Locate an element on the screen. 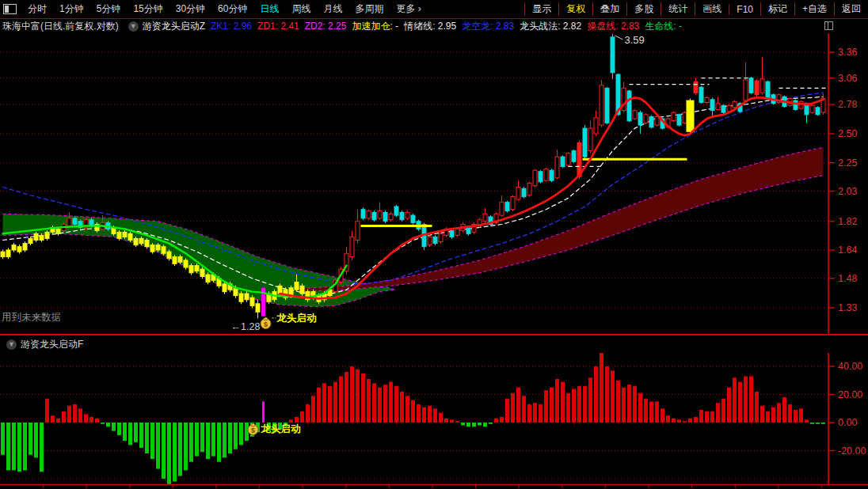 The height and width of the screenshot is (489, 868). svg-text: 0.00 is located at coordinates (847, 423).